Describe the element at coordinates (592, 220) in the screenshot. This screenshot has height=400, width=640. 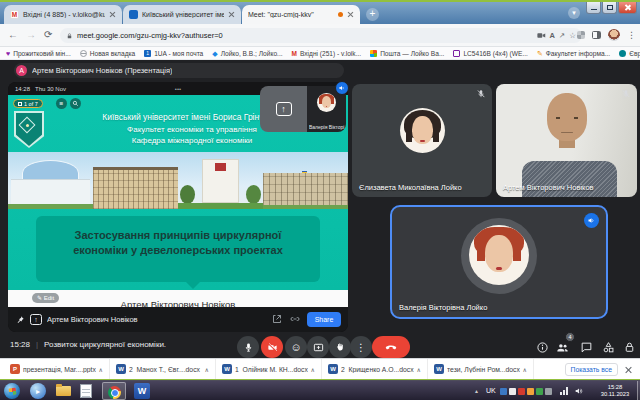
I see `speaker-indicator-icon` at that location.